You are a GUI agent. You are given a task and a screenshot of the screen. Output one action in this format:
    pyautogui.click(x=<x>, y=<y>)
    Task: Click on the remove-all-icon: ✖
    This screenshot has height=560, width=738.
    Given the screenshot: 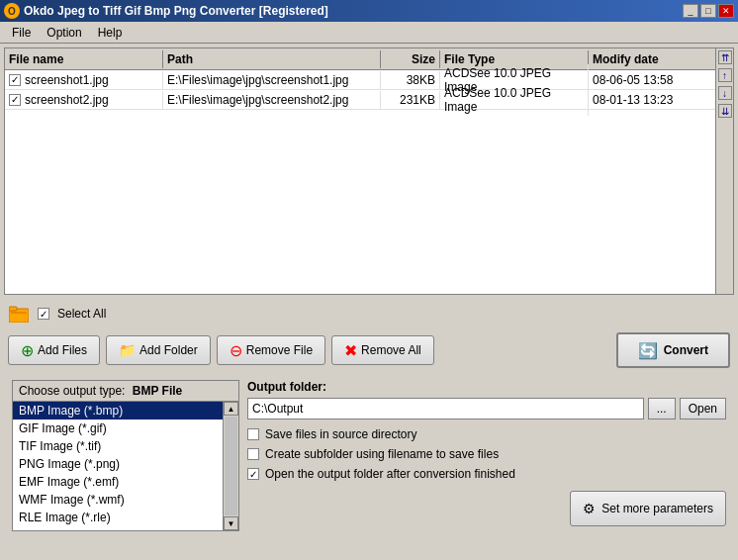 What is the action you would take?
    pyautogui.click(x=350, y=350)
    